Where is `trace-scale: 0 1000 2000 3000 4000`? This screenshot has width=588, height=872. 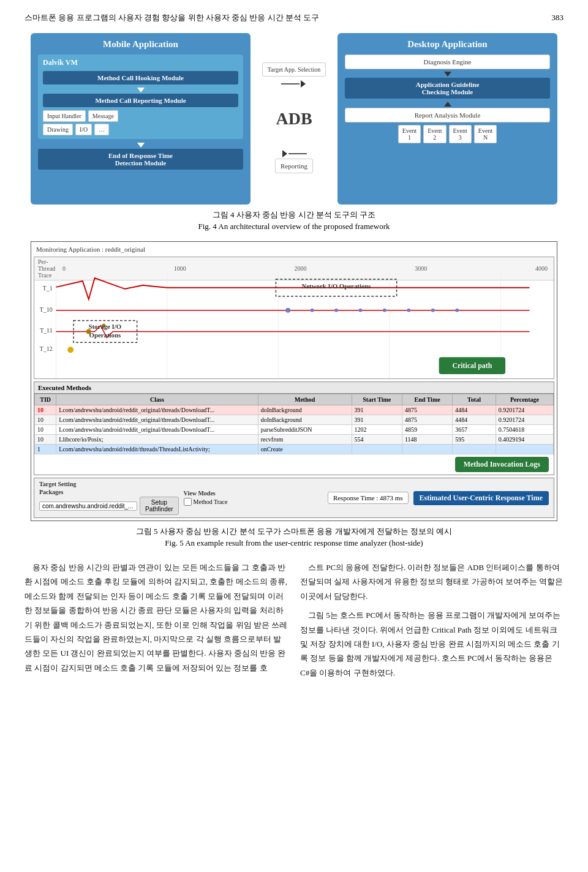
trace-scale: 0 1000 2000 3000 4000 is located at coordinates (305, 268).